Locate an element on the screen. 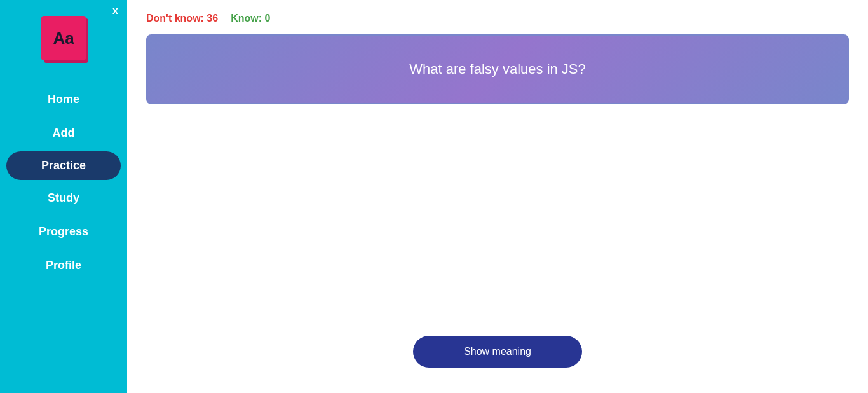 This screenshot has width=868, height=393. show-meaning-button: Show meaning is located at coordinates (498, 352).